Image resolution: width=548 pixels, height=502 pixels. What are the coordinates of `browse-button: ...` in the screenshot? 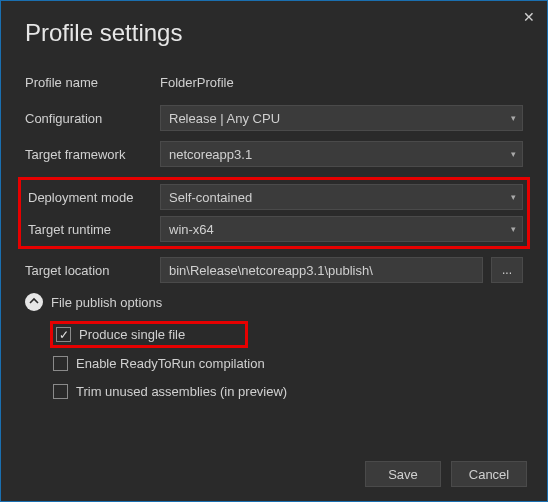 It's located at (507, 270).